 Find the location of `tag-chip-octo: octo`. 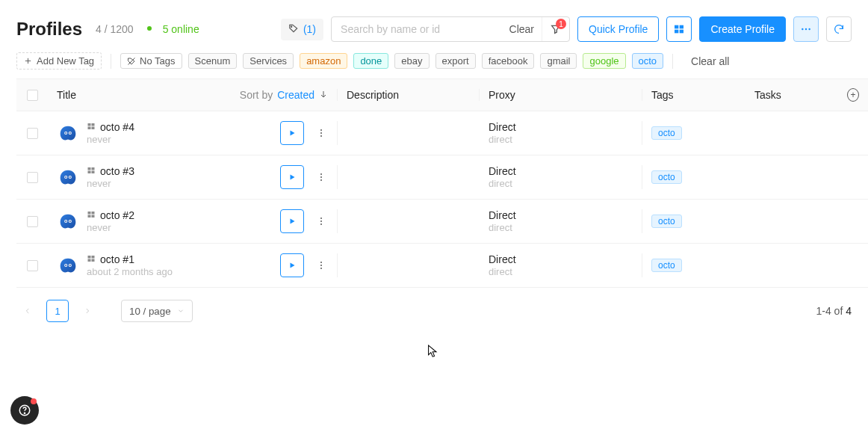

tag-chip-octo: octo is located at coordinates (648, 61).